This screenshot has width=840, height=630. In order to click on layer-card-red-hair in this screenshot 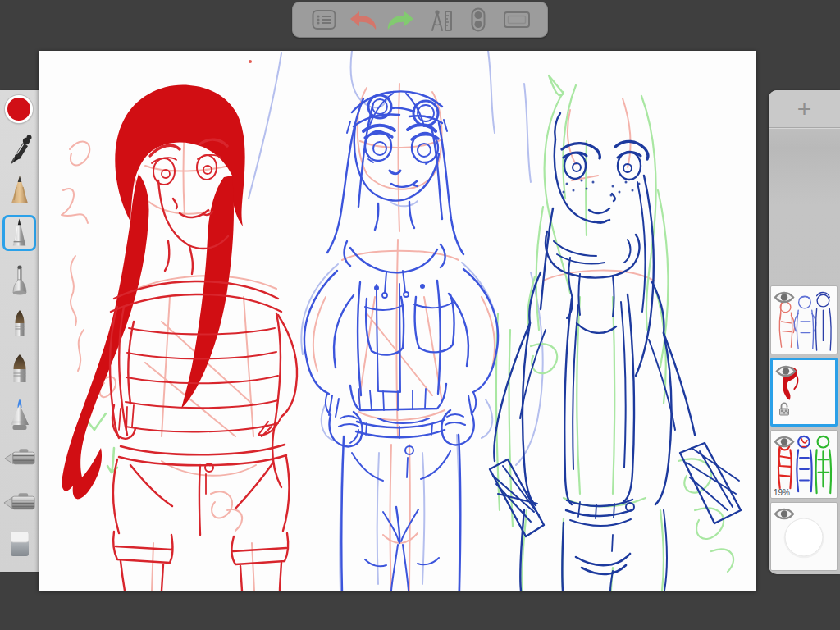, I will do `click(804, 392)`.